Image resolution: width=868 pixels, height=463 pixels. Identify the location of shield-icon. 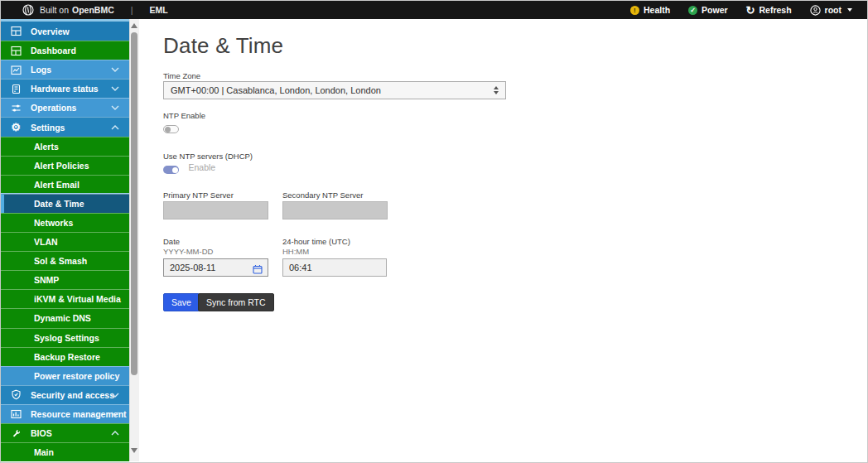
(16, 395).